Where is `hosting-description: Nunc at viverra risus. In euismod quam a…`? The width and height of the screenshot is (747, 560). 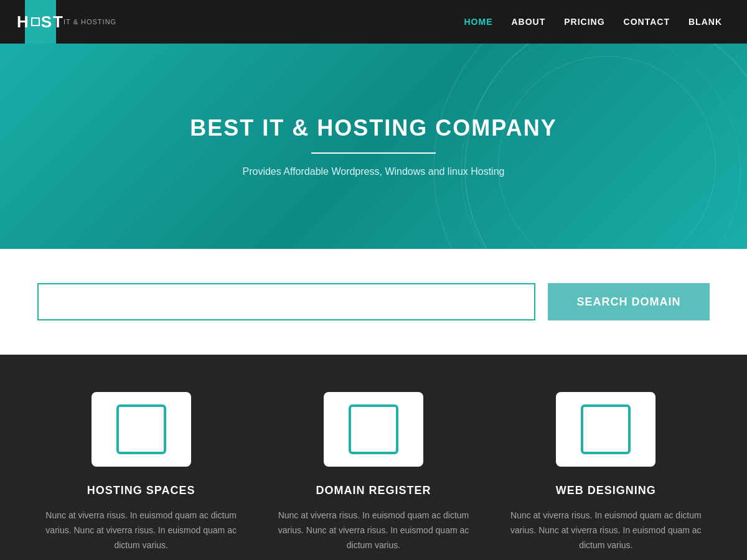
hosting-description: Nunc at viverra risus. In euismod quam a… is located at coordinates (141, 530).